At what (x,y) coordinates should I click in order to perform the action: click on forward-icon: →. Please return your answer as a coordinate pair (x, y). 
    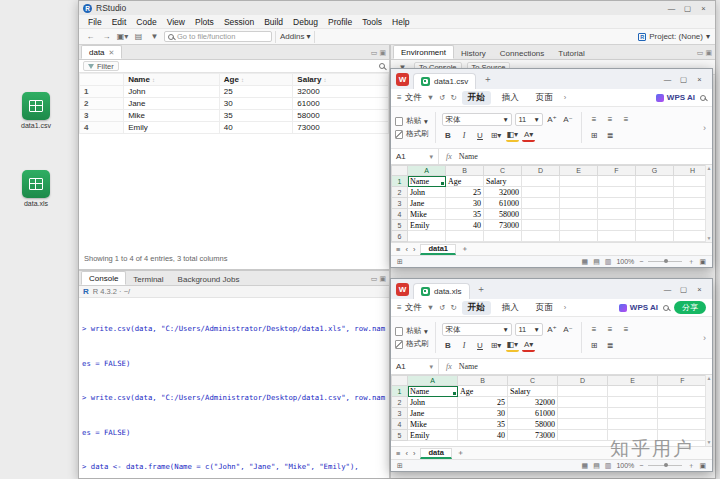
    Looking at the image, I should click on (106, 37).